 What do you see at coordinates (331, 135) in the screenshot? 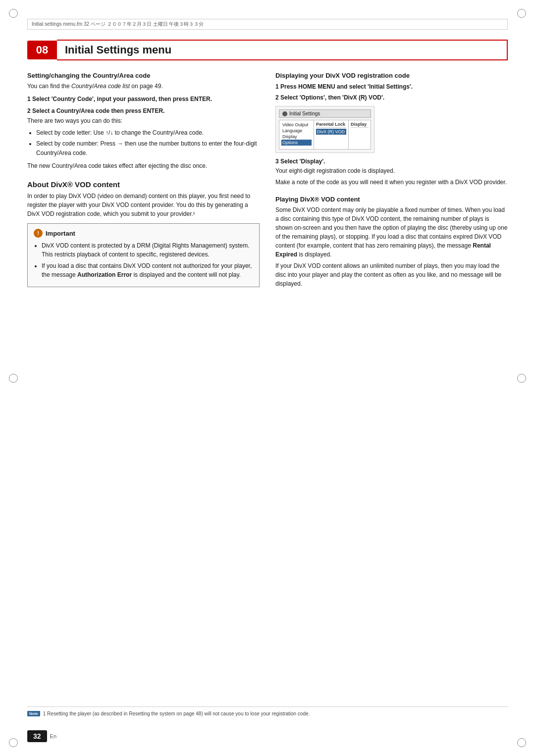
I see `ss-col2: Parental Lock DivX (R) VOD` at bounding box center [331, 135].